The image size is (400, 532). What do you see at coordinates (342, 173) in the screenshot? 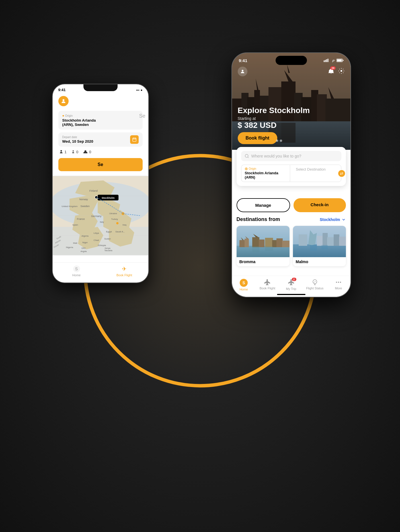
I see `swap-icon: ⇄` at bounding box center [342, 173].